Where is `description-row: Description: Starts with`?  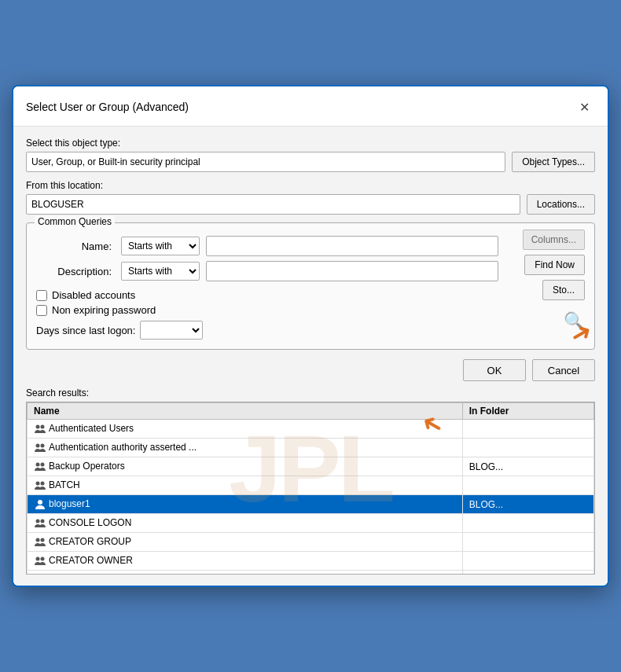
description-row: Description: Starts with is located at coordinates (267, 271).